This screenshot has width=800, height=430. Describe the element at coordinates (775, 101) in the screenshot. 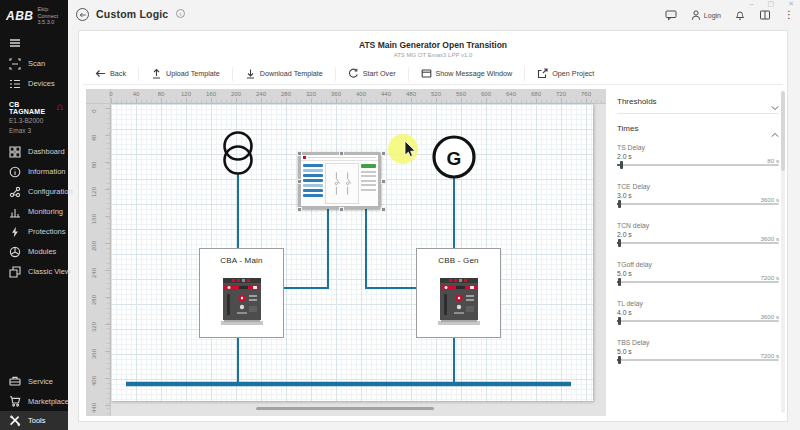

I see `chevron-down-icon` at that location.